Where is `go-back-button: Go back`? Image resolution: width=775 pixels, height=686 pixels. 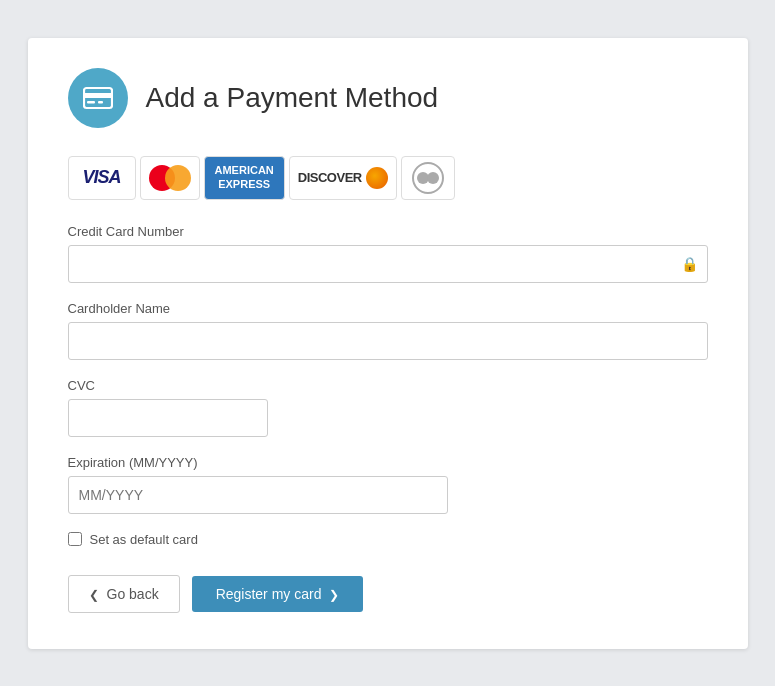 go-back-button: Go back is located at coordinates (124, 594).